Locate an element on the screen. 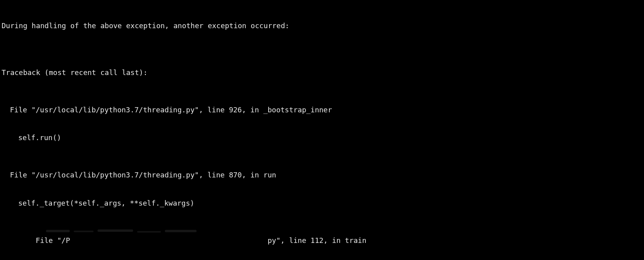  exception-header: During handling of the above exception, … is located at coordinates (322, 26).